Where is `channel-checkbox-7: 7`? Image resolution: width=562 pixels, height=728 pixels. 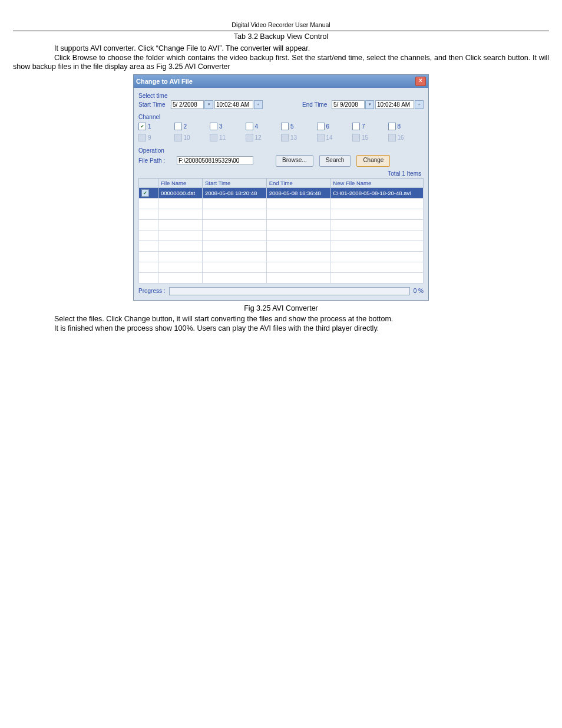
channel-checkbox-7: 7 is located at coordinates (370, 126).